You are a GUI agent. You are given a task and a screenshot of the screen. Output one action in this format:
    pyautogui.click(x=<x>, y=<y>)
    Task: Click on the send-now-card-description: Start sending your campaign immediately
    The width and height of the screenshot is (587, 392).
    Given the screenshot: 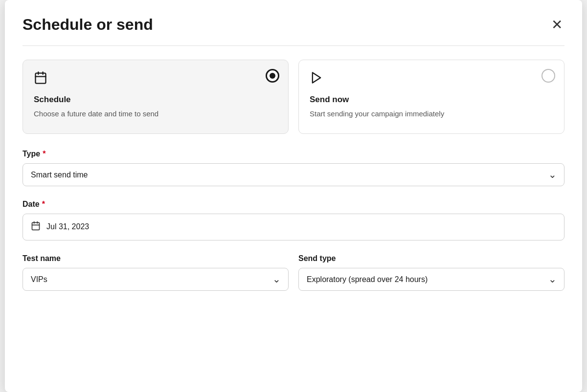 What is the action you would take?
    pyautogui.click(x=431, y=114)
    